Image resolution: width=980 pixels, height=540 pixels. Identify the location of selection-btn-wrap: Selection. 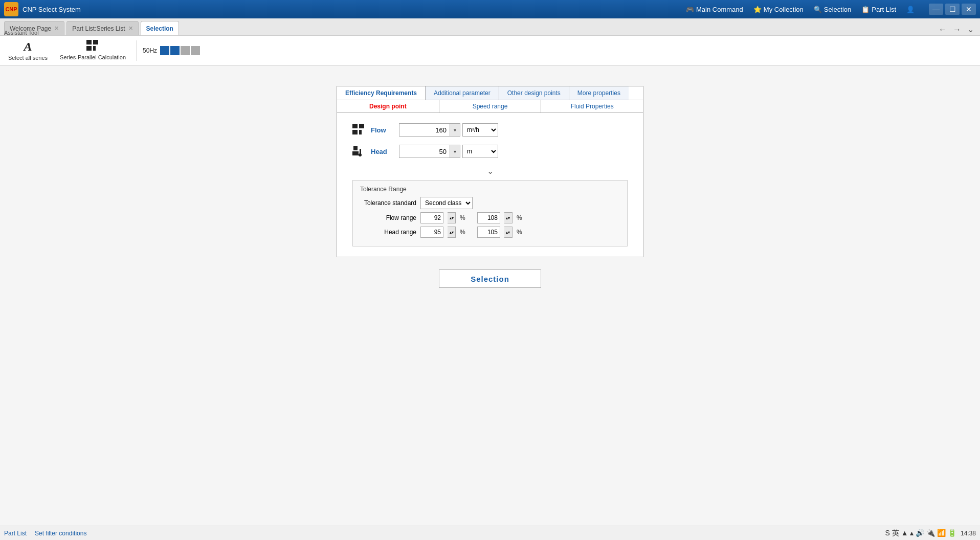
(490, 279).